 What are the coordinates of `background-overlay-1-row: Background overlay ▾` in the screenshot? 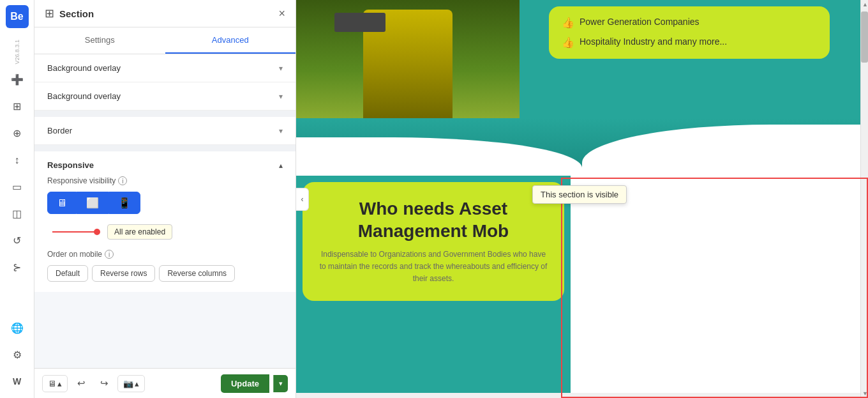 It's located at (165, 68).